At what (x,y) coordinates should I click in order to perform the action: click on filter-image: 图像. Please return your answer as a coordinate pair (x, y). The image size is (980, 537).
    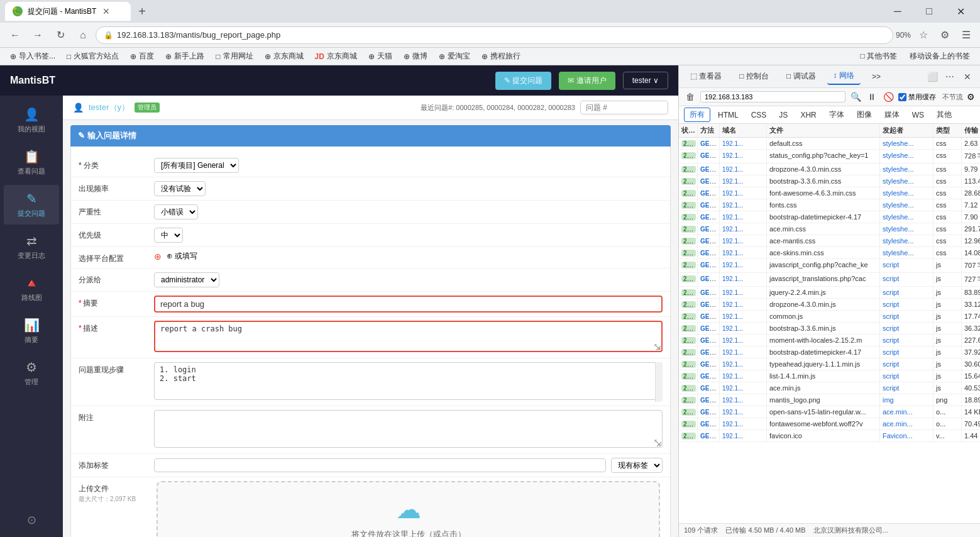
    Looking at the image, I should click on (864, 114).